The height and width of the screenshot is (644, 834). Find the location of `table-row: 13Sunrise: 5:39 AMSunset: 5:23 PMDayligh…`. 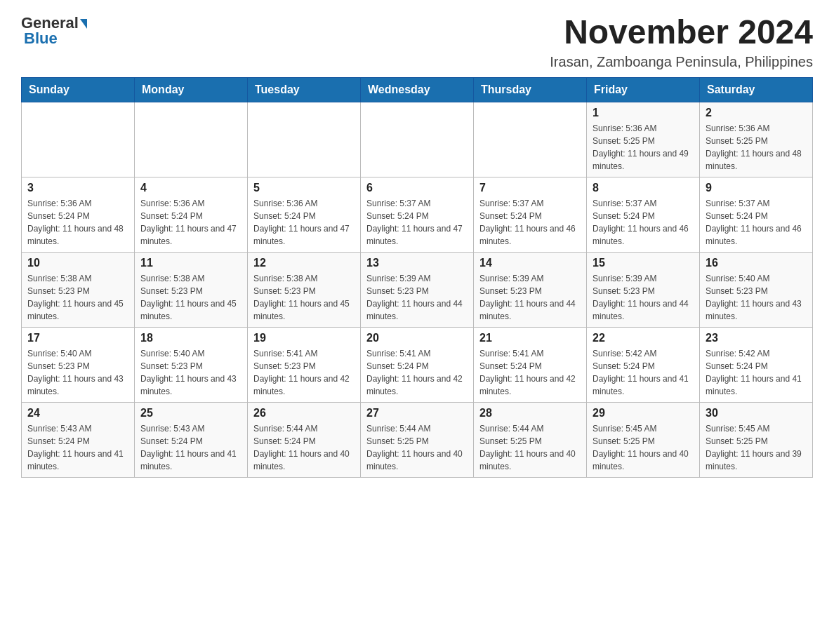

table-row: 13Sunrise: 5:39 AMSunset: 5:23 PMDayligh… is located at coordinates (417, 289).